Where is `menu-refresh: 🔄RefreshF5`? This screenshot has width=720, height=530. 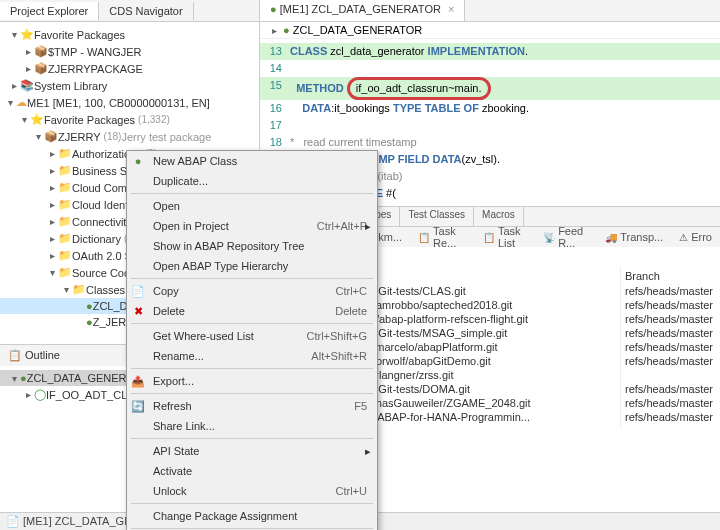 menu-refresh: 🔄RefreshF5 is located at coordinates (252, 406).